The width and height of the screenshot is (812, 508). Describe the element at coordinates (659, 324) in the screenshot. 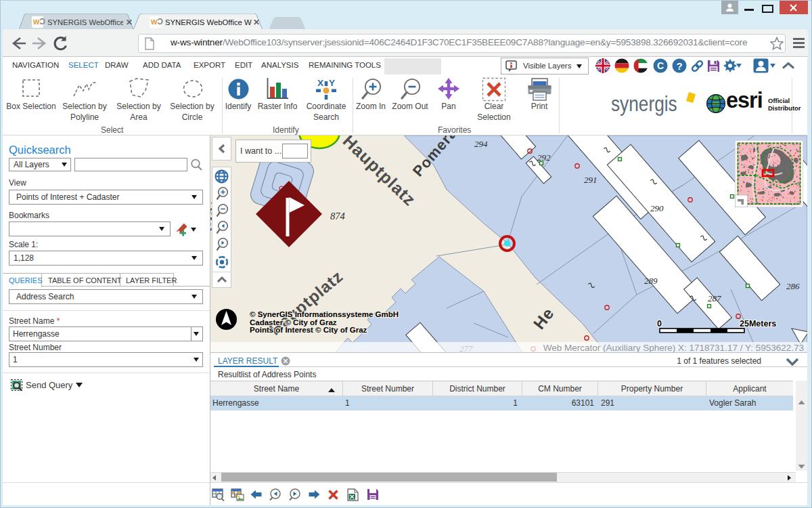

I see `svg-text: 0` at that location.